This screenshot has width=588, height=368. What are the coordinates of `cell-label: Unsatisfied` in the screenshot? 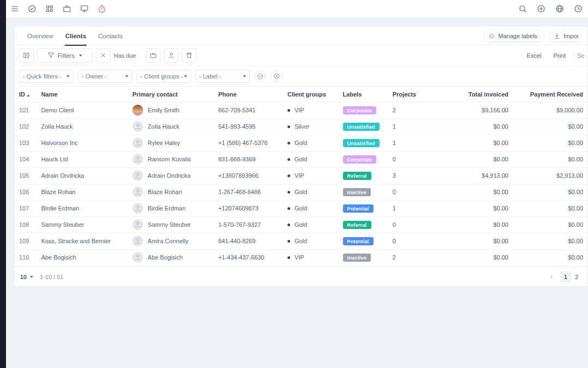 It's located at (364, 126).